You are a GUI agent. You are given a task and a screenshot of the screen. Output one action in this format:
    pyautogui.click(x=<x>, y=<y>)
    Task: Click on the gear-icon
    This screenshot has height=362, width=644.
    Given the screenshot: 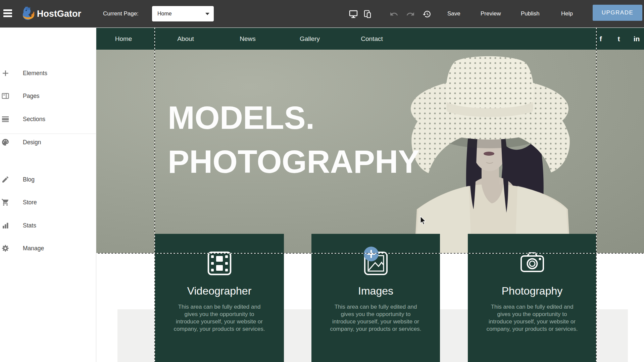 What is the action you would take?
    pyautogui.click(x=5, y=248)
    